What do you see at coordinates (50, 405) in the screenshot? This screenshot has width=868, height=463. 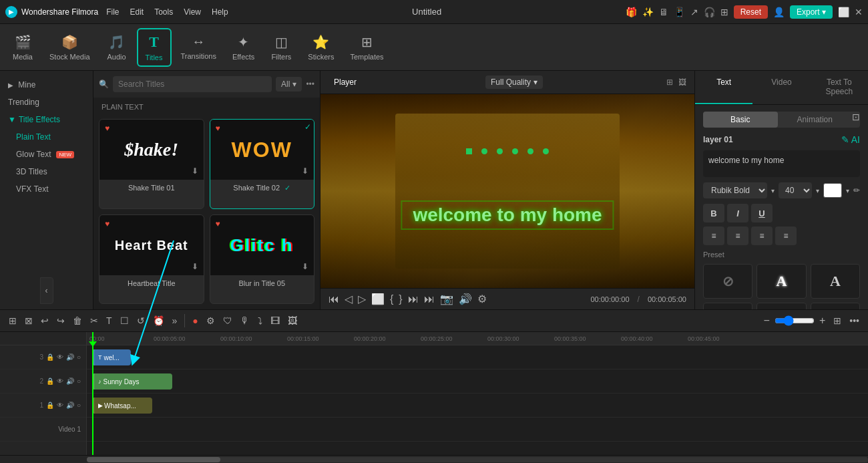 I see `track1-lock: 🔒` at bounding box center [50, 405].